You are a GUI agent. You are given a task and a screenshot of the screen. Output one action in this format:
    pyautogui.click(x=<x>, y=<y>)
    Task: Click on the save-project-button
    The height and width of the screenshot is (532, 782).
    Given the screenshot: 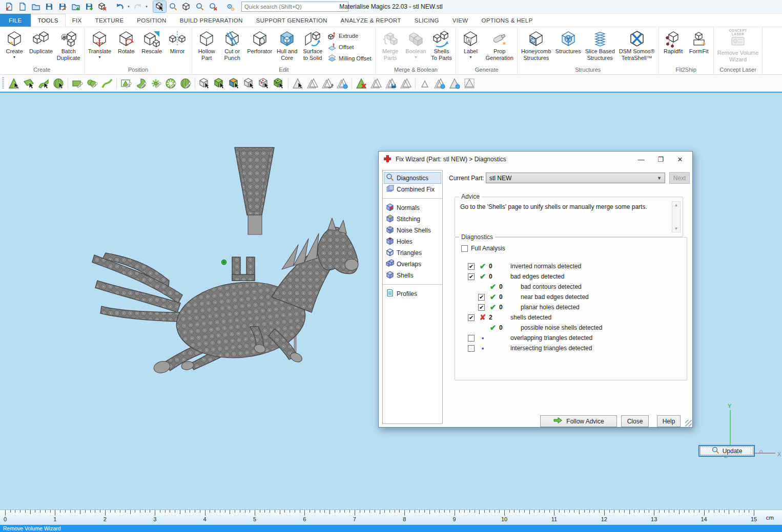 What is the action you would take?
    pyautogui.click(x=89, y=7)
    